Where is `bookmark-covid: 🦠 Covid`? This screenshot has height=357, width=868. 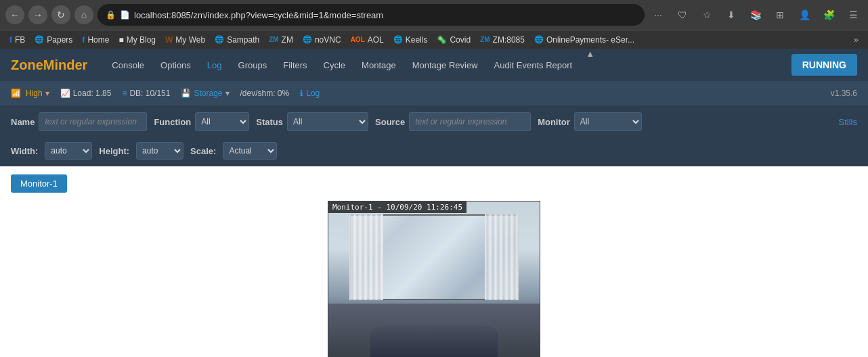
bookmark-covid: 🦠 Covid is located at coordinates (454, 40).